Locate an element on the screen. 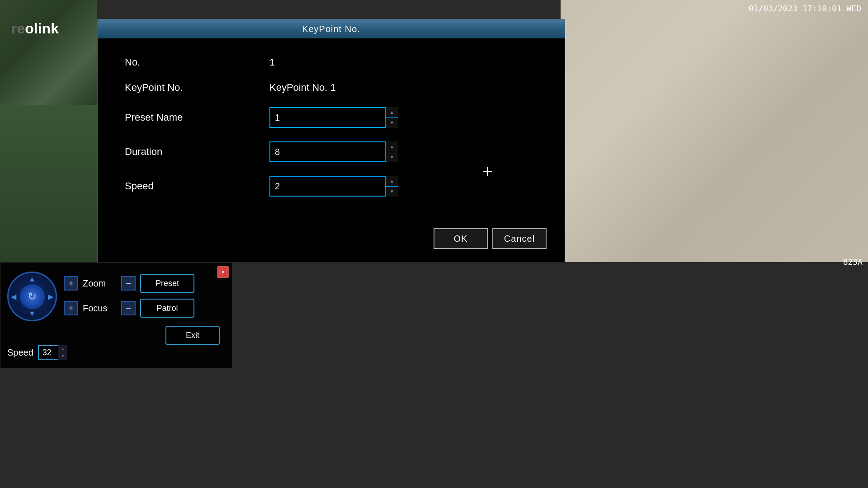 Image resolution: width=868 pixels, height=488 pixels. zoom-plus-button: + is located at coordinates (71, 283).